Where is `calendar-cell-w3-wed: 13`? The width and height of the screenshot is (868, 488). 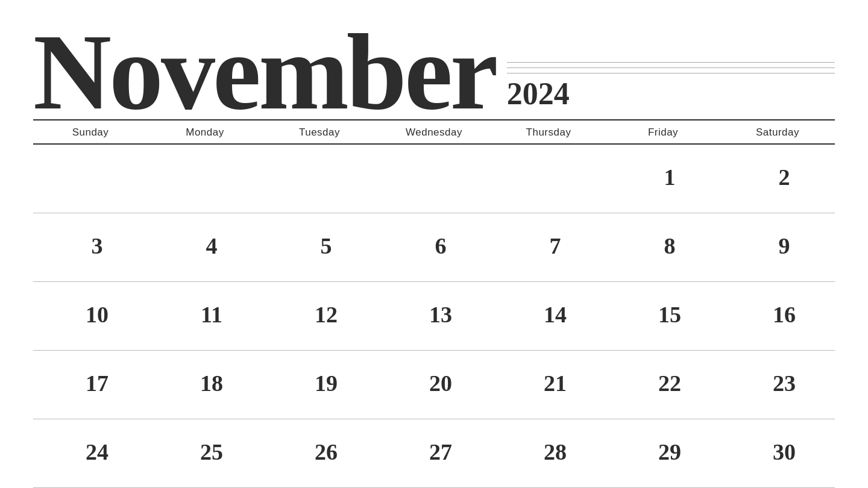 calendar-cell-w3-wed: 13 is located at coordinates (434, 316).